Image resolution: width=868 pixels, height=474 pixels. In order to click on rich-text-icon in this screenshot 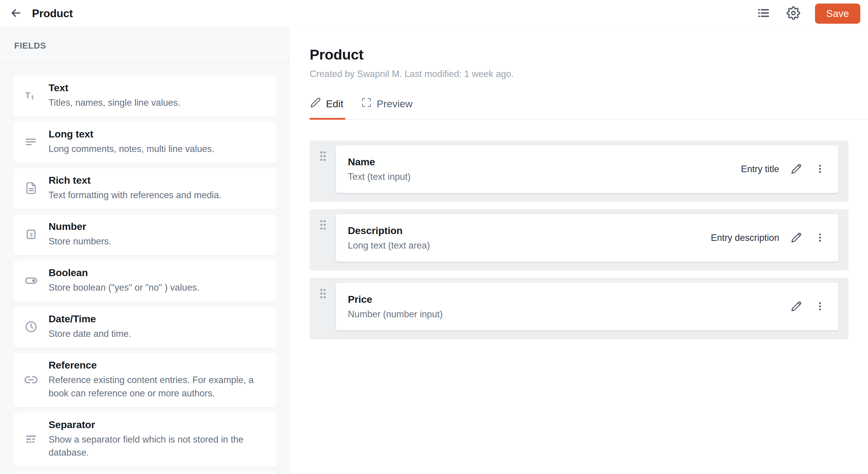, I will do `click(31, 188)`.